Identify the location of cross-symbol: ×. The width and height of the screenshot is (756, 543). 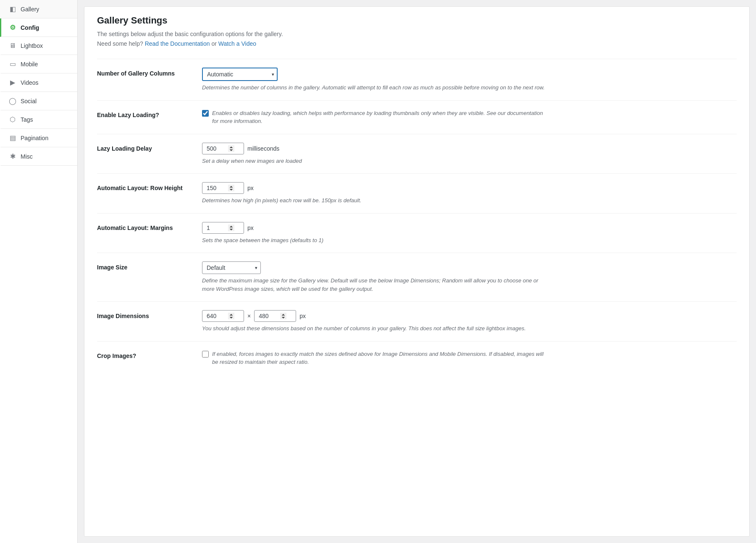
(249, 316).